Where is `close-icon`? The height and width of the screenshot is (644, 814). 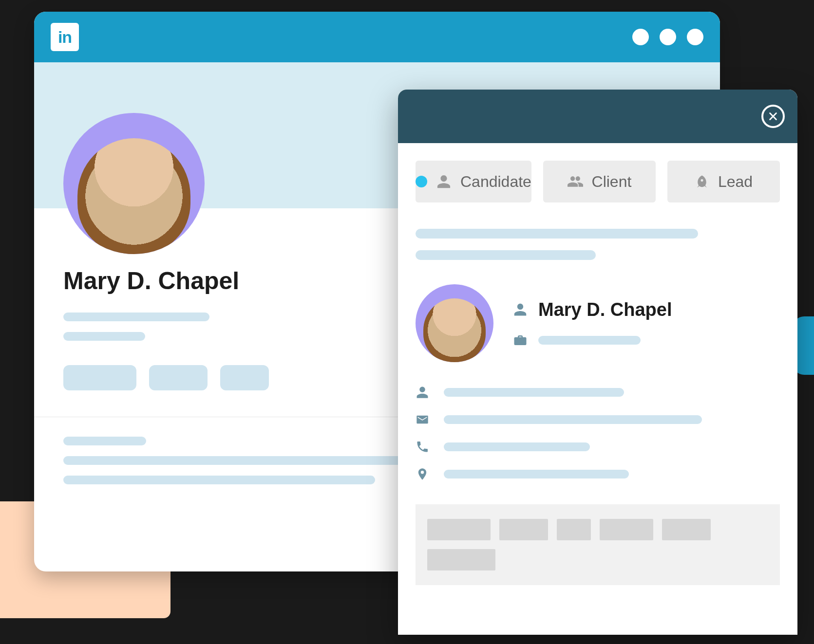 close-icon is located at coordinates (773, 116).